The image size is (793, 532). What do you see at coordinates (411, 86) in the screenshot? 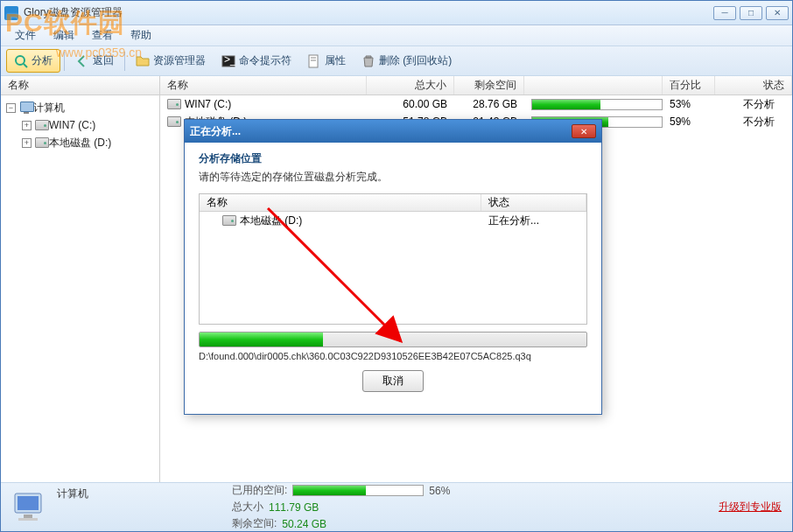
I see `col-total: 总大小` at bounding box center [411, 86].